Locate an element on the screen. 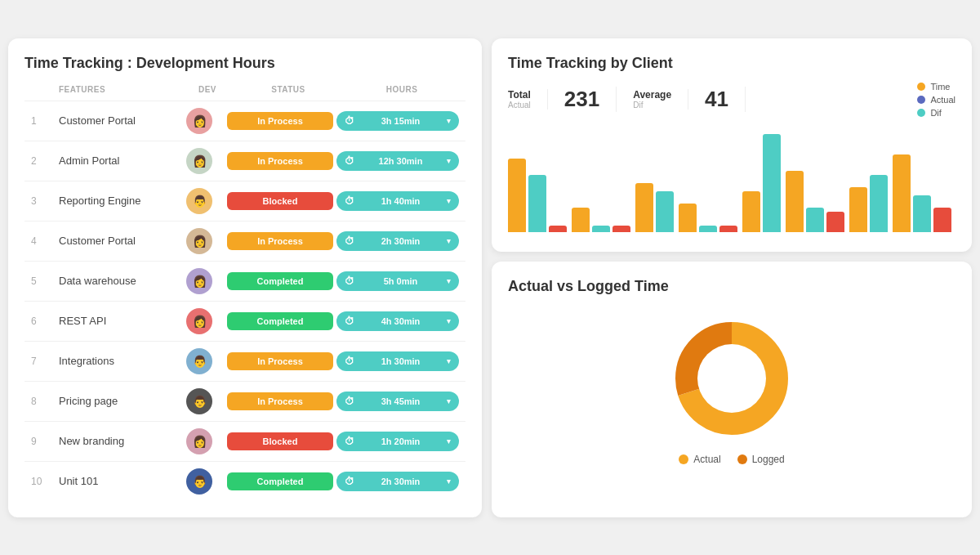 This screenshot has width=980, height=555. bar-chart is located at coordinates (732, 182).